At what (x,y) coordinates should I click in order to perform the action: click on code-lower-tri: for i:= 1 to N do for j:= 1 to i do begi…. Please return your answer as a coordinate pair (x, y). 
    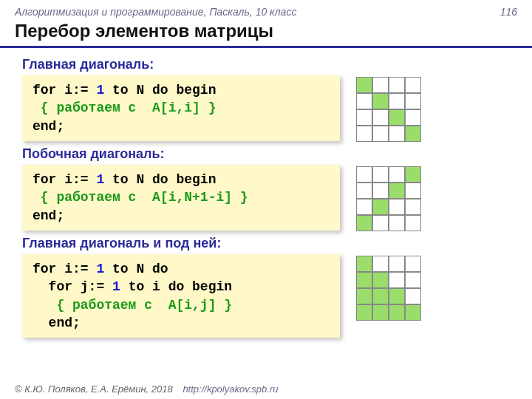
    Looking at the image, I should click on (181, 296).